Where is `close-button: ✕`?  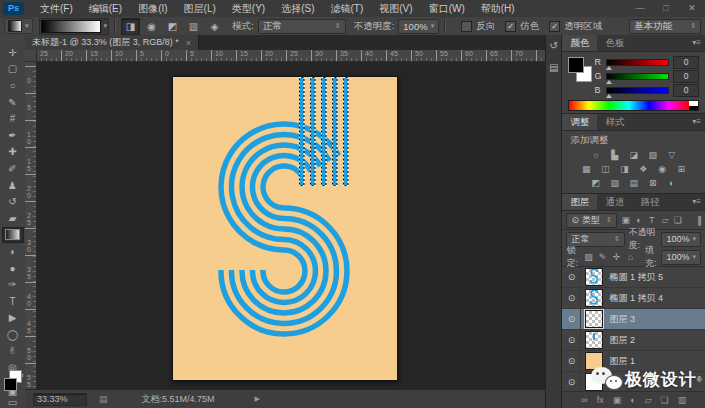 close-button: ✕ is located at coordinates (692, 8).